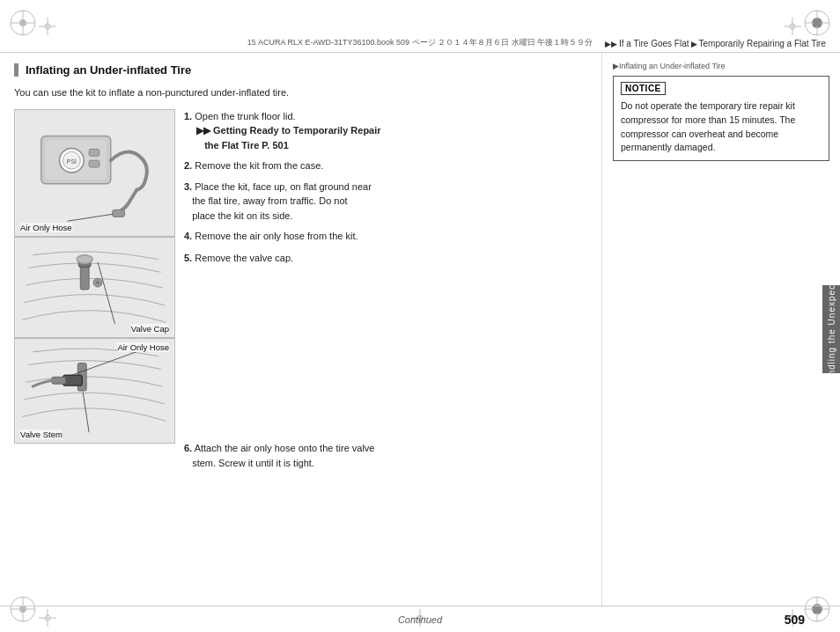 This screenshot has height=632, width=840. I want to click on step-4-text: Remove the air only hose from the kit., so click(276, 236).